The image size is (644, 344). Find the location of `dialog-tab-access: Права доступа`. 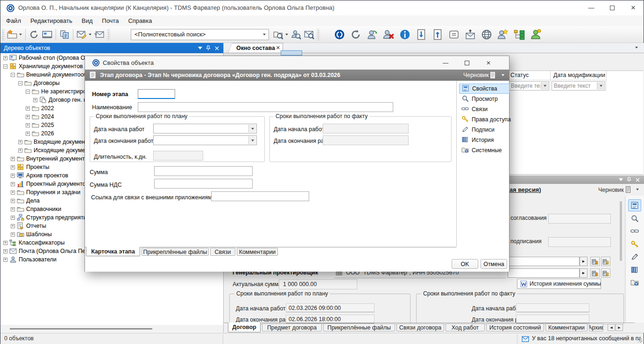

dialog-tab-access: Права доступа is located at coordinates (484, 119).